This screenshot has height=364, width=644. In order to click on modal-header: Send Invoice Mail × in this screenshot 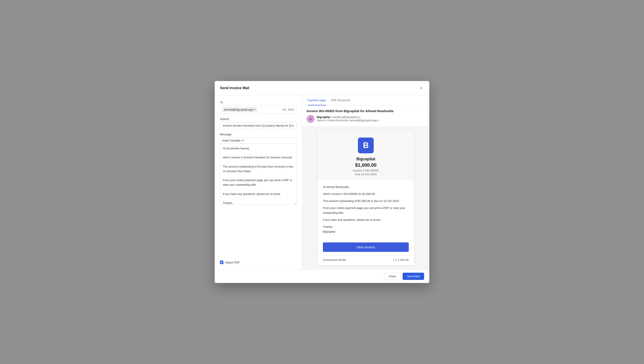, I will do `click(322, 88)`.